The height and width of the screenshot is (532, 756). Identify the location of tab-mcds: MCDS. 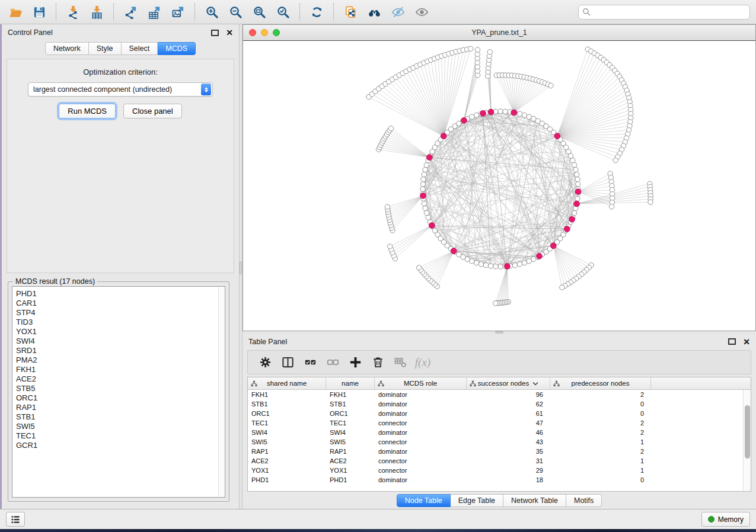
(177, 49).